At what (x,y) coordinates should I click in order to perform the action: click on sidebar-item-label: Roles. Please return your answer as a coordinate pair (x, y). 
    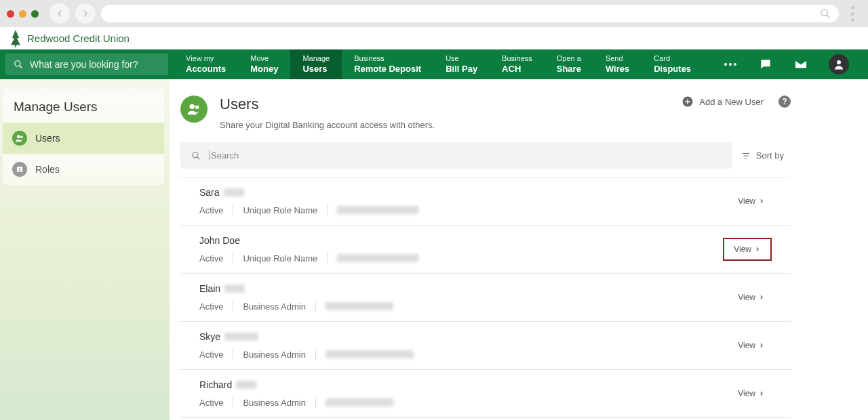
    Looking at the image, I should click on (47, 169).